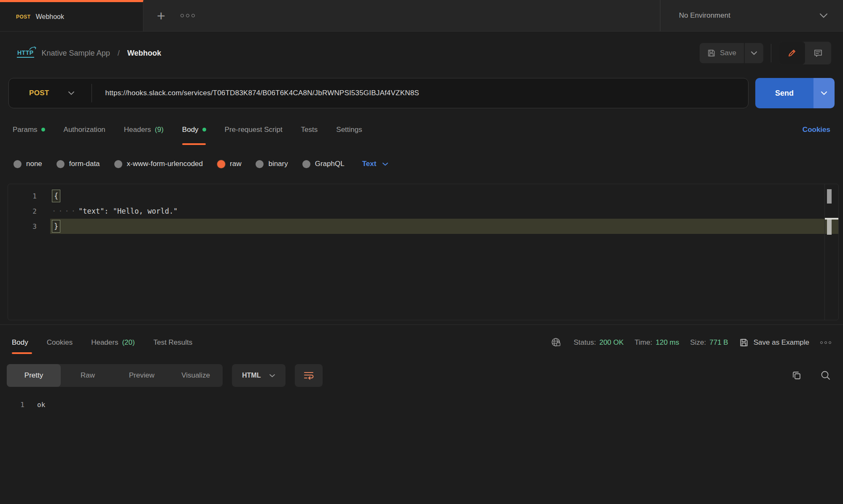 The width and height of the screenshot is (843, 504). What do you see at coordinates (556, 343) in the screenshot?
I see `network-globe-lock-icon` at bounding box center [556, 343].